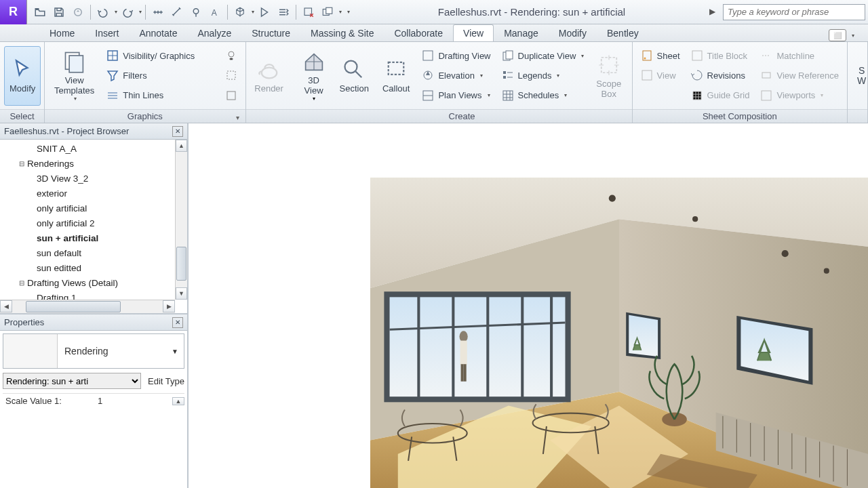 The width and height of the screenshot is (868, 488). Describe the element at coordinates (354, 76) in the screenshot. I see `section-button: Section` at that location.